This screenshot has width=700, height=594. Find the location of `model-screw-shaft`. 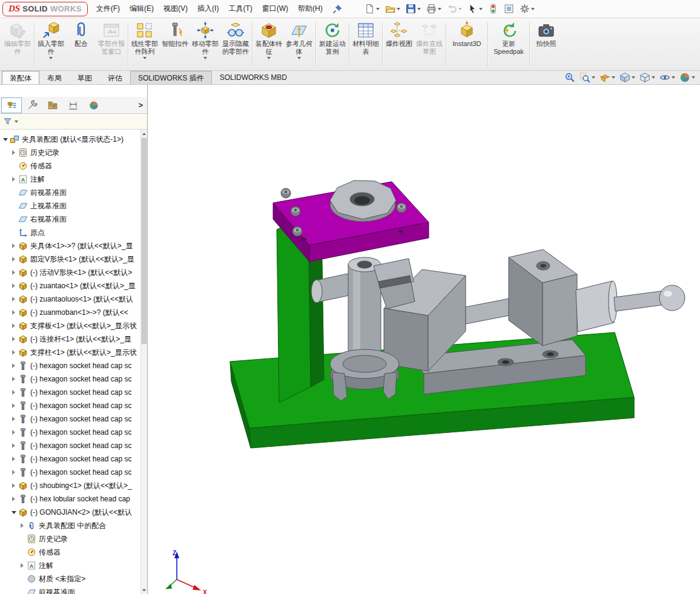

model-screw-shaft is located at coordinates (487, 311).